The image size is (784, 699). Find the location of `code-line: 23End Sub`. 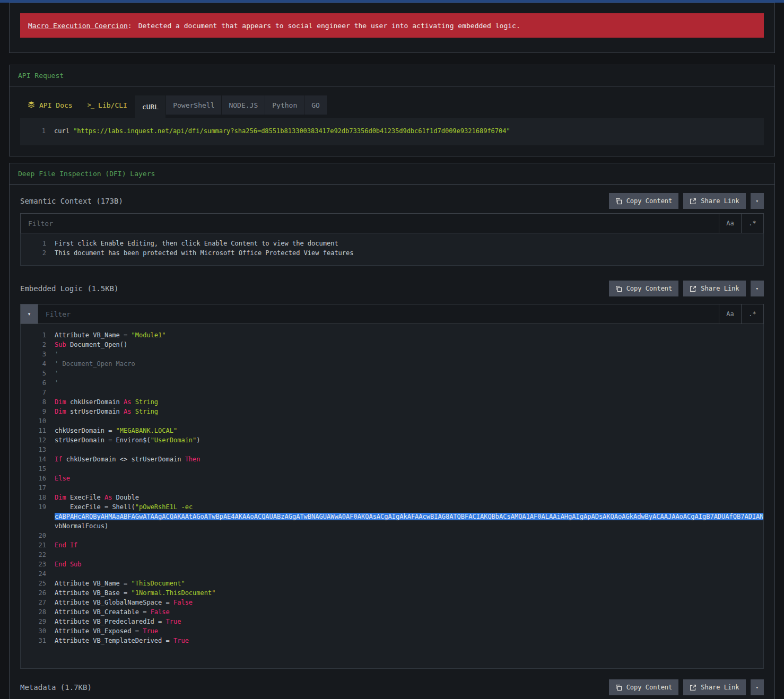

code-line: 23End Sub is located at coordinates (392, 564).